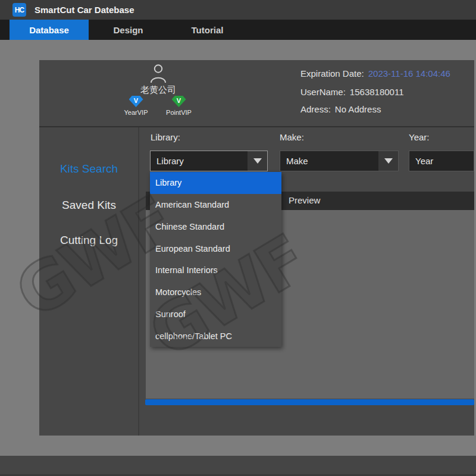  What do you see at coordinates (215, 270) in the screenshot?
I see `dropdown-option-internal-interiors: Internal Interiors` at bounding box center [215, 270].